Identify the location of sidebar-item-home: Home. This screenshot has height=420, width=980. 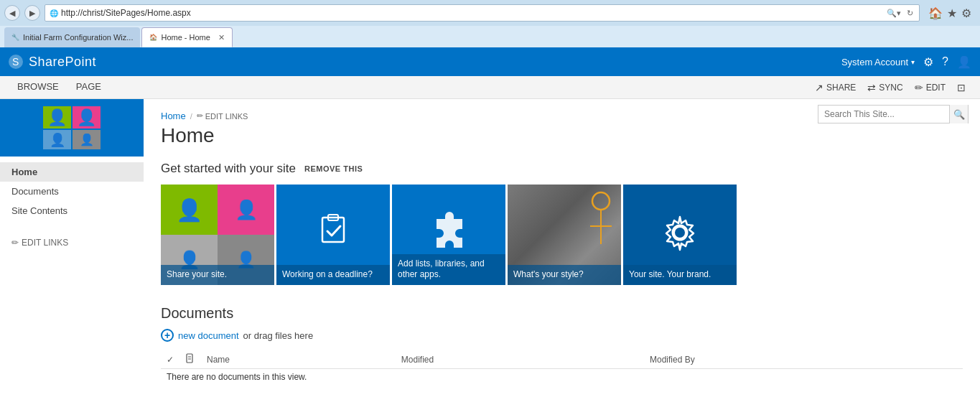
(72, 172).